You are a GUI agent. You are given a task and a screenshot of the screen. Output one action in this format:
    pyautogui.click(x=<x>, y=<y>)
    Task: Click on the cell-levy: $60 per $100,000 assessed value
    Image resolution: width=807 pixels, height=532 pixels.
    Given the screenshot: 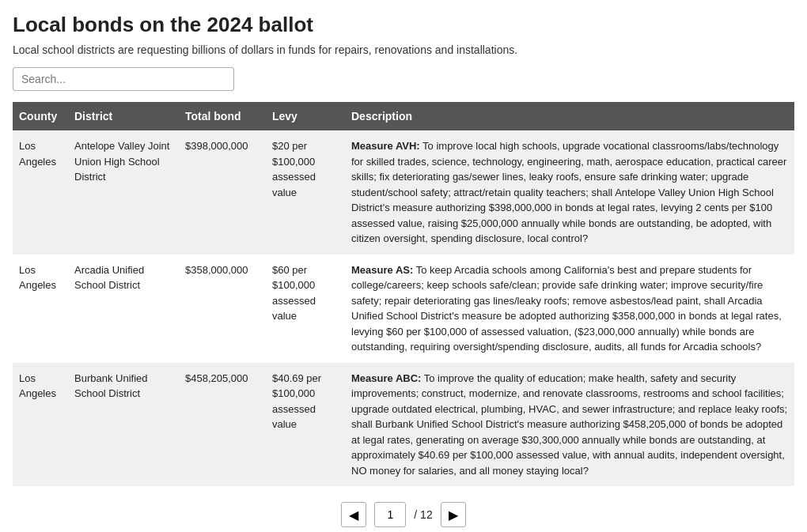 What is the action you would take?
    pyautogui.click(x=305, y=308)
    